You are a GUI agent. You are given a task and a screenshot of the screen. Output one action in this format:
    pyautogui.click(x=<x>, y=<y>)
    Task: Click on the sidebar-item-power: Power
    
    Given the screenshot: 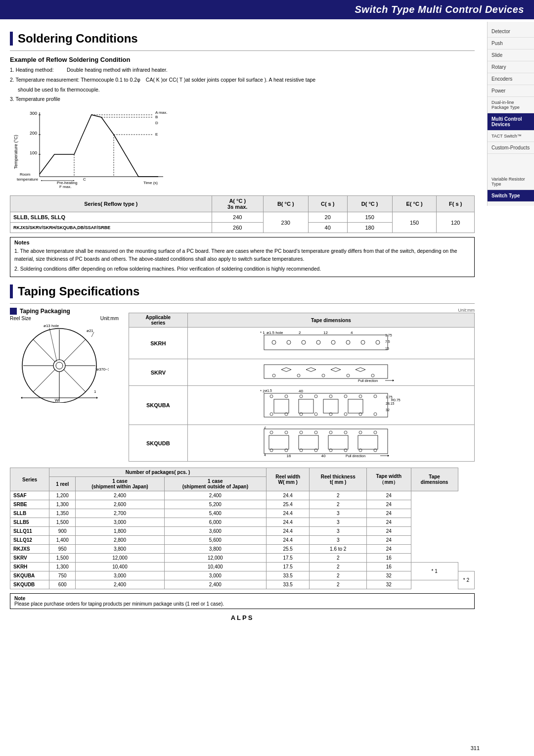 What is the action you would take?
    pyautogui.click(x=511, y=91)
    